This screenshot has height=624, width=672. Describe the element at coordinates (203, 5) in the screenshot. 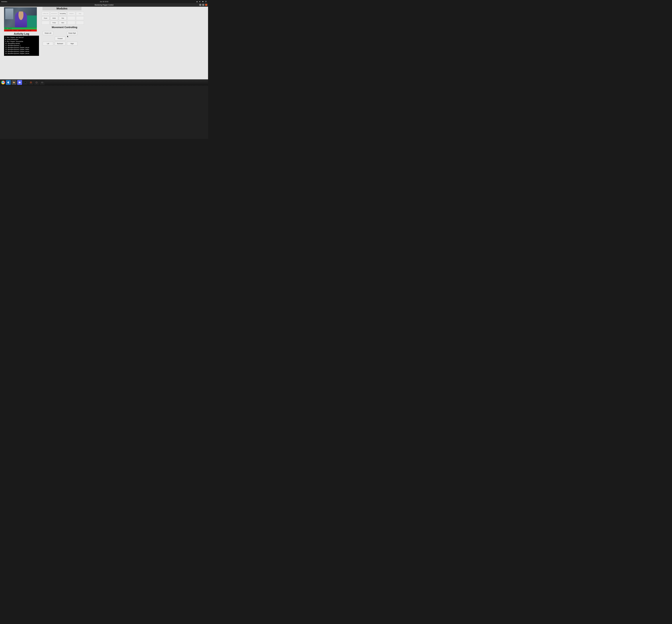

I see `window-maximize-button: □` at that location.